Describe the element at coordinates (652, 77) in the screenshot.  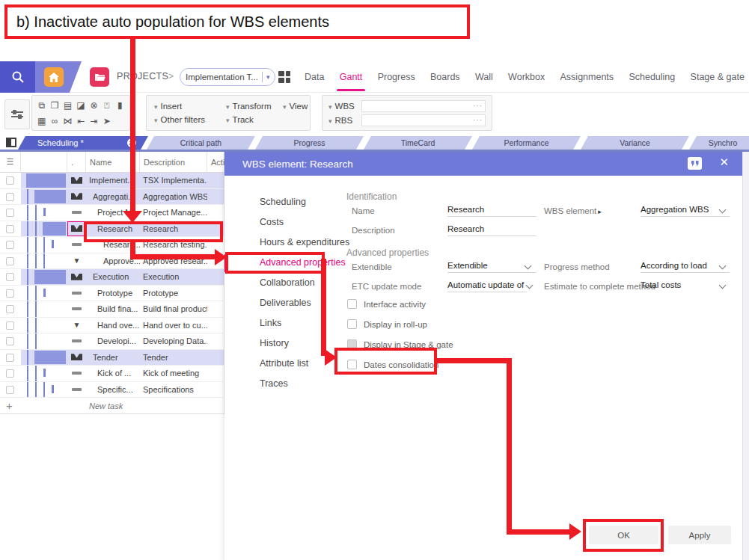
I see `tab-scheduling: Scheduling` at that location.